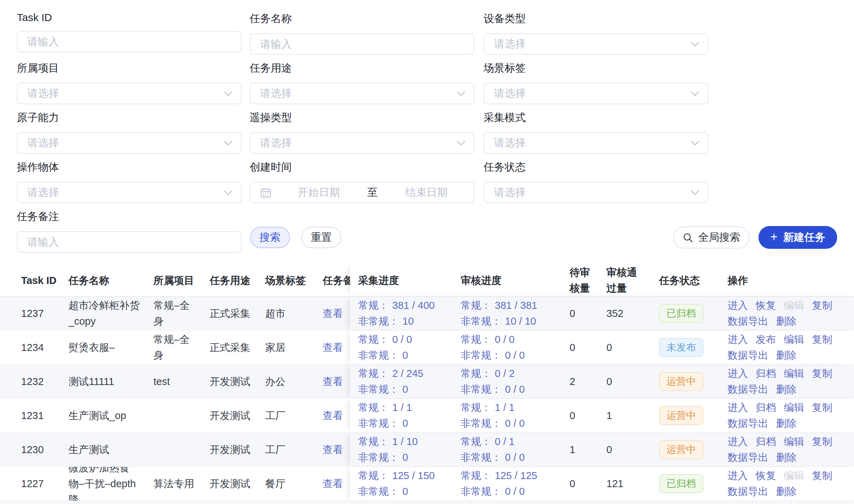  What do you see at coordinates (426, 192) in the screenshot?
I see `end-date-placeholder: 结束日期` at bounding box center [426, 192].